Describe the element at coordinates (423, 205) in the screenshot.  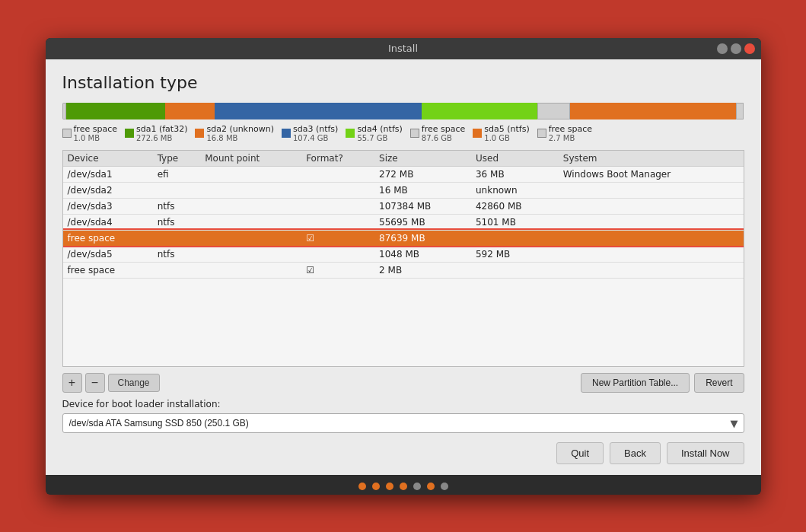
I see `table-cell: 107384 MB` at that location.